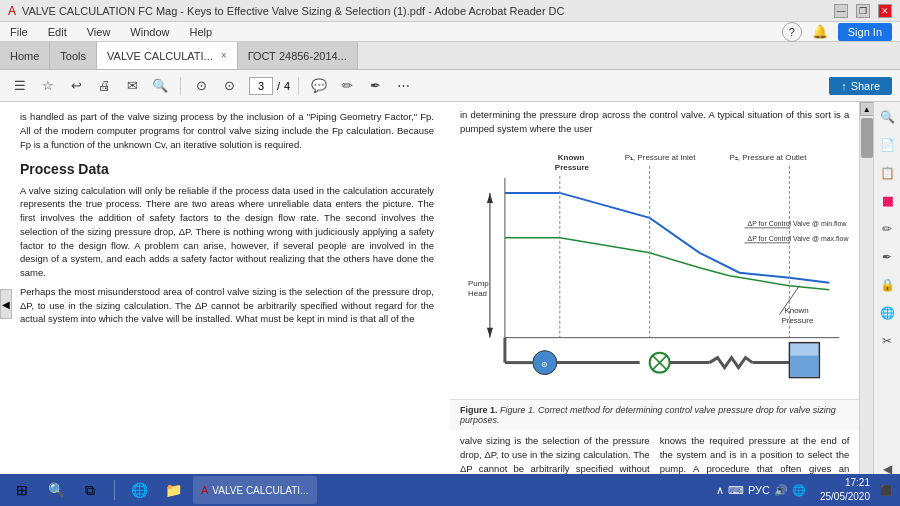  What do you see at coordinates (866, 304) in the screenshot?
I see `scrollbar: ▲ ▼` at bounding box center [866, 304].